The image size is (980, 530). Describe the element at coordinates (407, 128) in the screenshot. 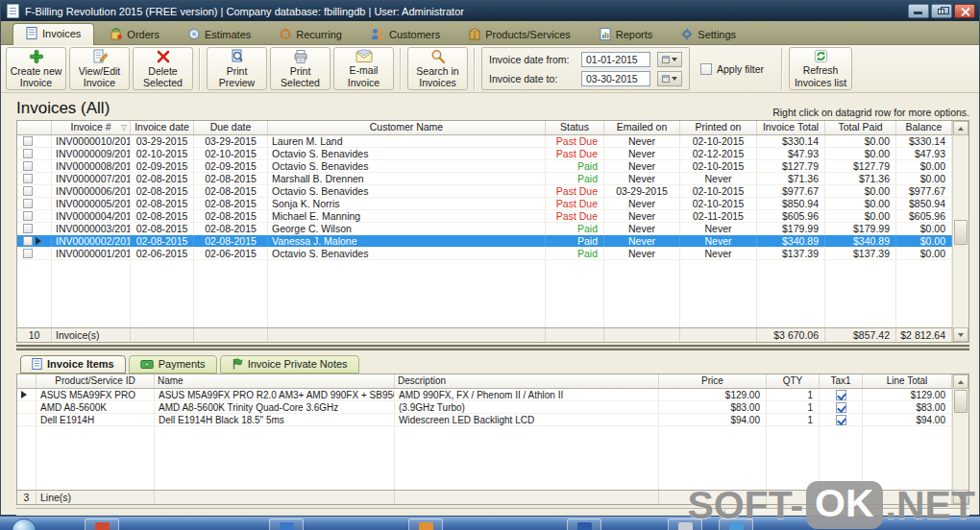

I see `col-customer-name: Customer Name` at that location.